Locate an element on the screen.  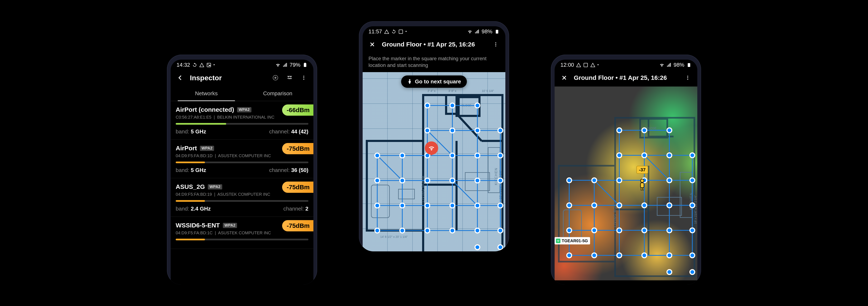
image-icon is located at coordinates (586, 65).